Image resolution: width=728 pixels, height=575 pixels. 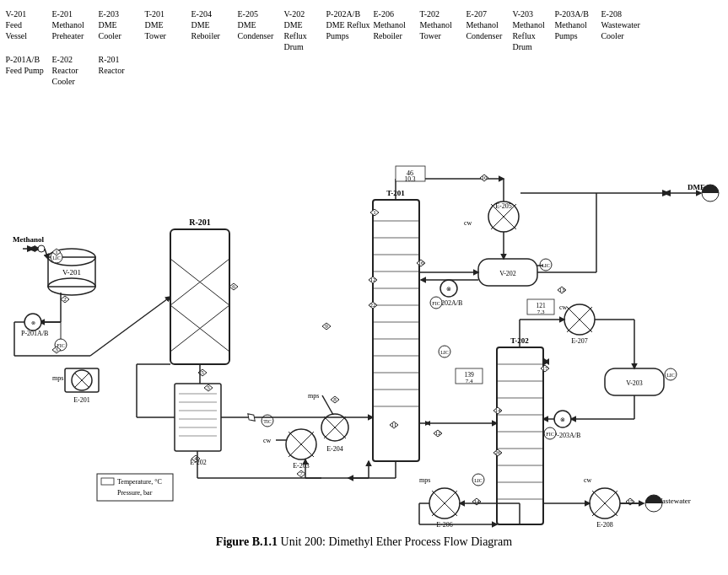 I want to click on stream9: 9, so click(x=326, y=326).